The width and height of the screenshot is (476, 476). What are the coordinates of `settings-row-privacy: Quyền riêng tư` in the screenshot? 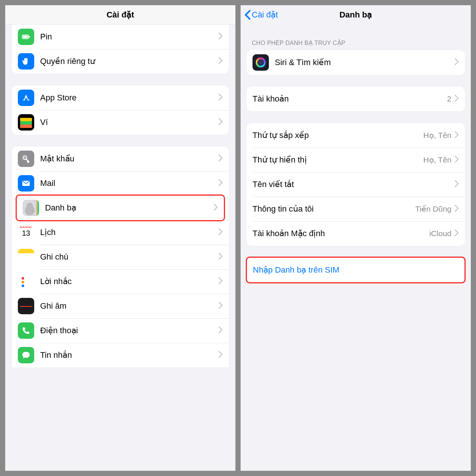 It's located at (120, 61).